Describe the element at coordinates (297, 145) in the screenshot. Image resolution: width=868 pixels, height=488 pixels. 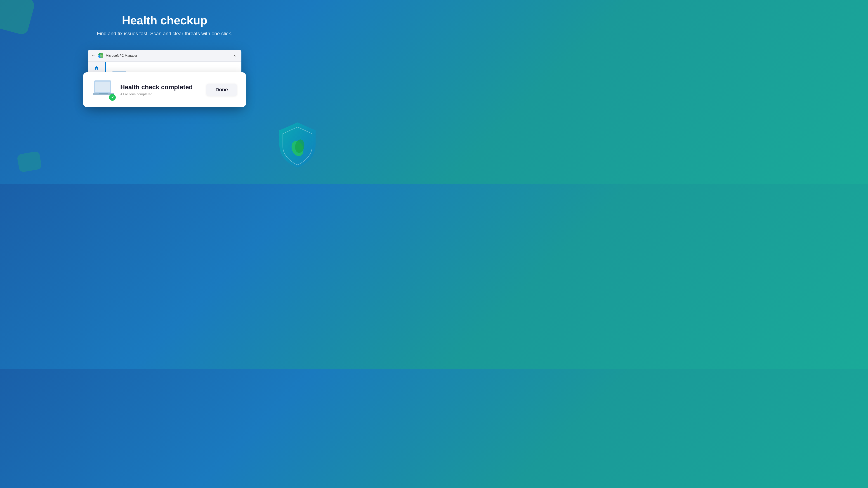
I see `shield-svg` at that location.